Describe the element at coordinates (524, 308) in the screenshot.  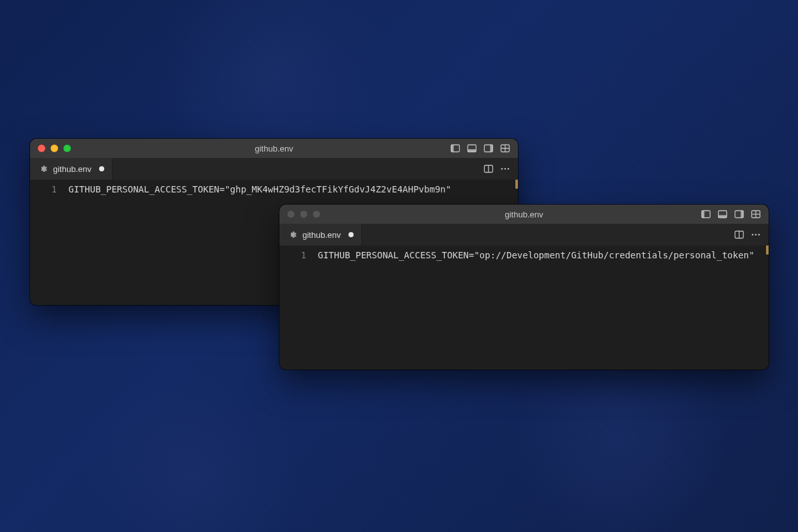
I see `editor-area: 1 GITHUB_PERSONAL_ACCESS_TOKEN="op://Dev…` at that location.